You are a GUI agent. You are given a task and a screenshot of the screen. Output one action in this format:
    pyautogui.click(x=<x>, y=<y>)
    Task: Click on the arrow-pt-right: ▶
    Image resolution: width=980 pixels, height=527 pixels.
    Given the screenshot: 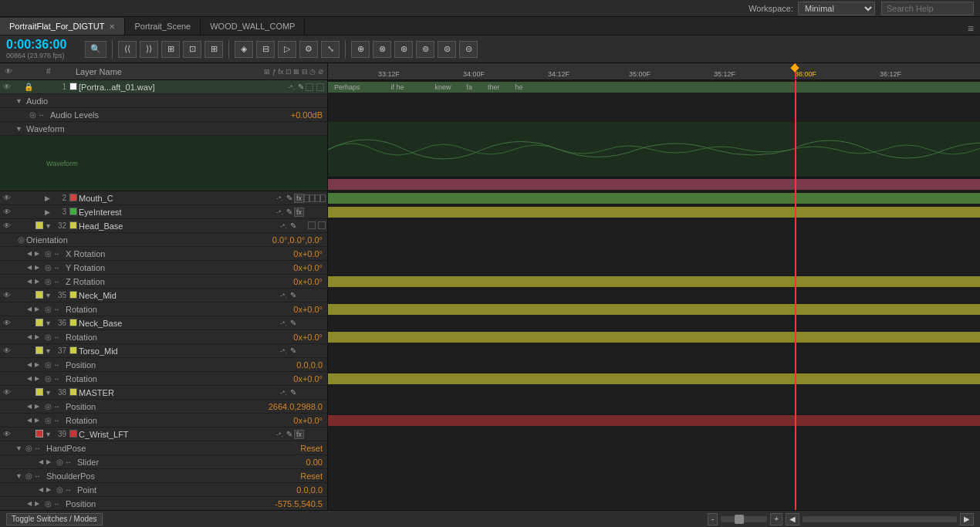 What is the action you would take?
    pyautogui.click(x=50, y=489)
    